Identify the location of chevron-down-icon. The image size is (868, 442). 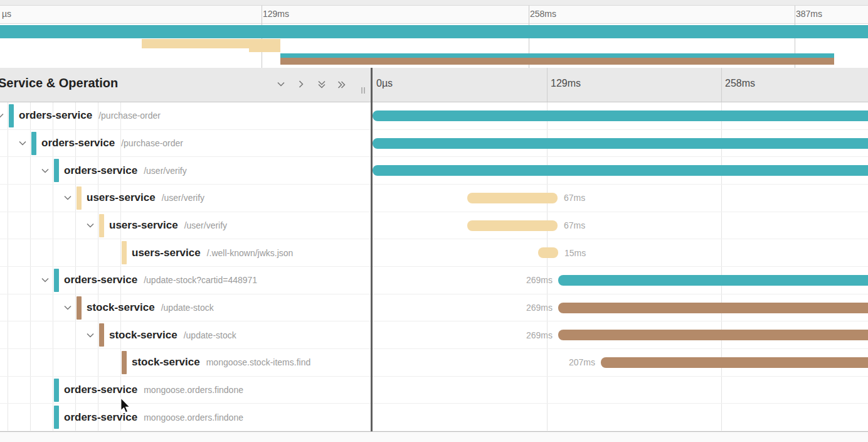
(282, 85).